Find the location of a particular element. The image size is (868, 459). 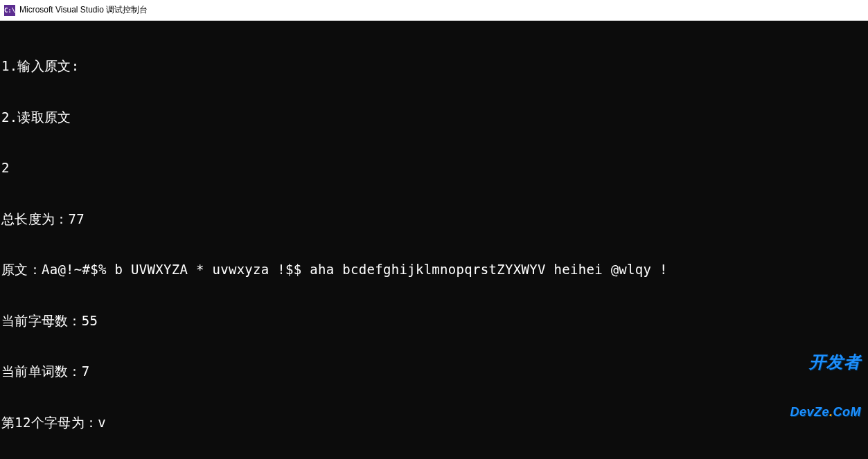

console-line: 第12个字母为：v is located at coordinates (434, 422).